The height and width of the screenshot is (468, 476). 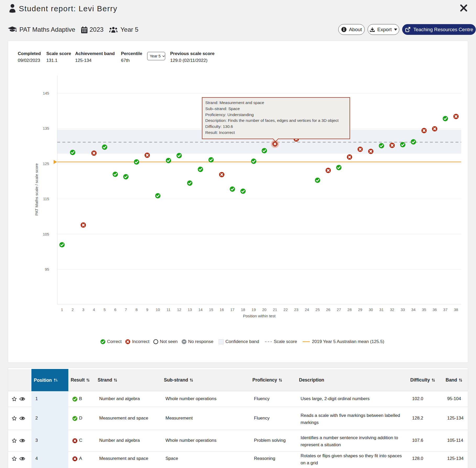 I want to click on svg-text: 38, so click(x=456, y=310).